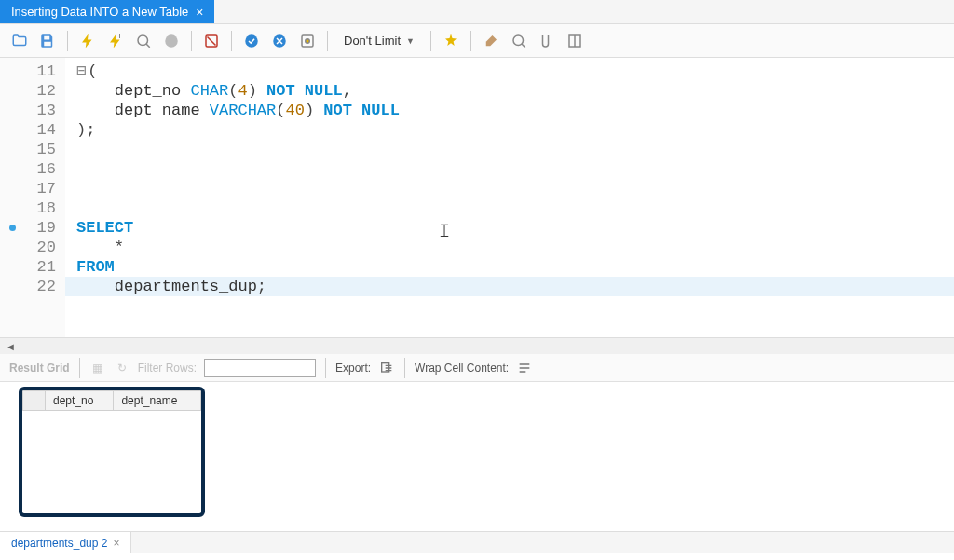  Describe the element at coordinates (515, 110) in the screenshot. I see `code-line: dept_name VARCHAR(40) NOT NULL` at that location.